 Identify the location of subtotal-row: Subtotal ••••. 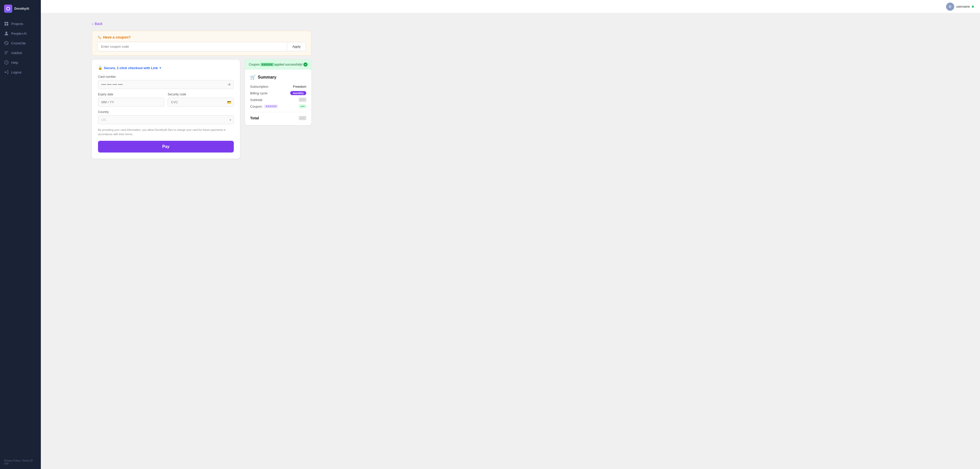
(278, 100).